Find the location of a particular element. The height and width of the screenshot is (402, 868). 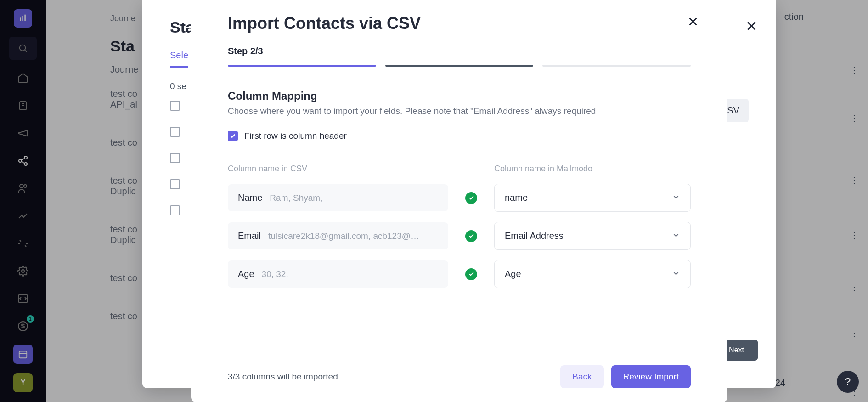

review-import-button: Review Import is located at coordinates (651, 377).